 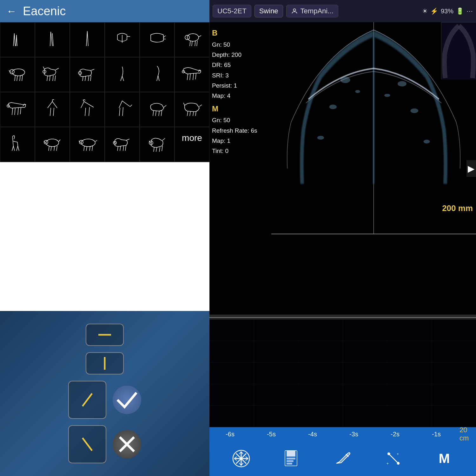 I want to click on thumbnail-preview, so click(x=459, y=51).